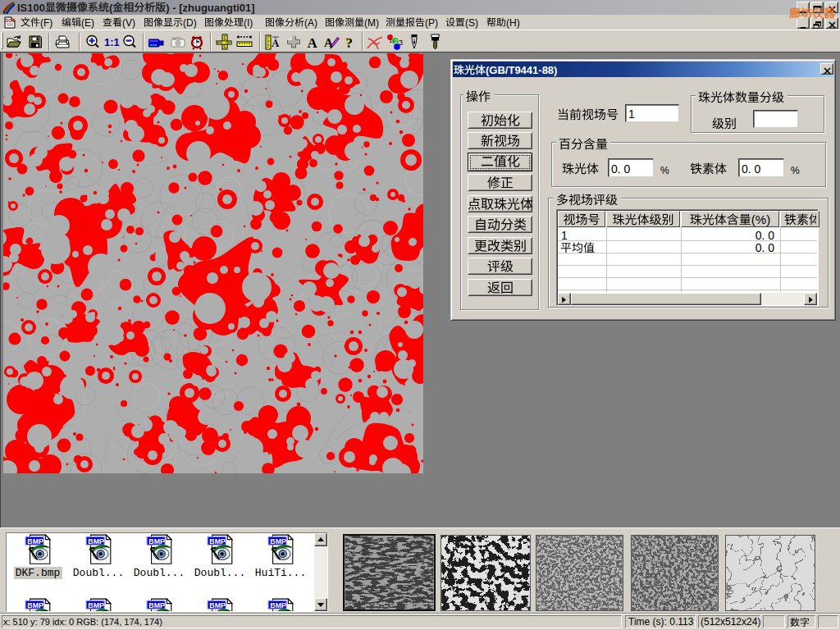 The height and width of the screenshot is (630, 840). Describe the element at coordinates (11, 21) in the screenshot. I see `svg-text: DOC` at that location.